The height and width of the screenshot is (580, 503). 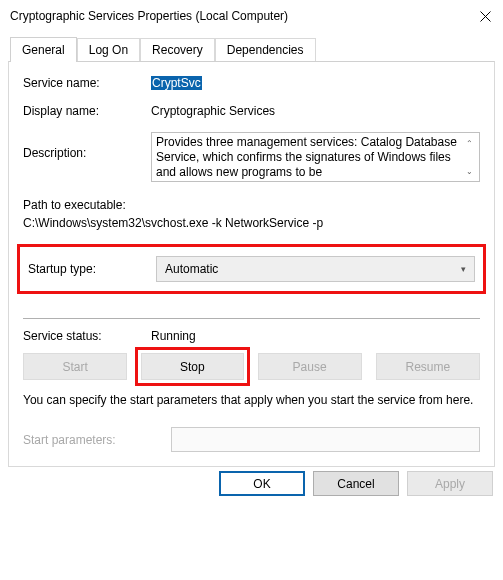 What do you see at coordinates (149, 16) in the screenshot?
I see `dialog-title: Cryptographic Services Properties (Local…` at bounding box center [149, 16].